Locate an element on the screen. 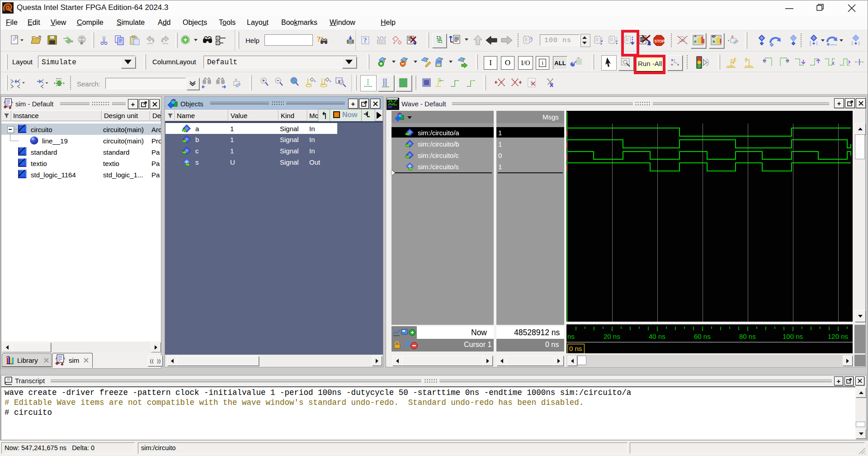 The image size is (868, 456). svg-text: 120 ns is located at coordinates (838, 337).